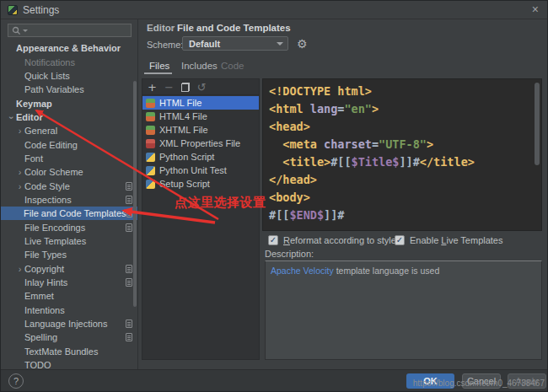 The image size is (548, 392). Describe the element at coordinates (201, 116) in the screenshot. I see `template-item-html4-file: HTML4 File` at that location.